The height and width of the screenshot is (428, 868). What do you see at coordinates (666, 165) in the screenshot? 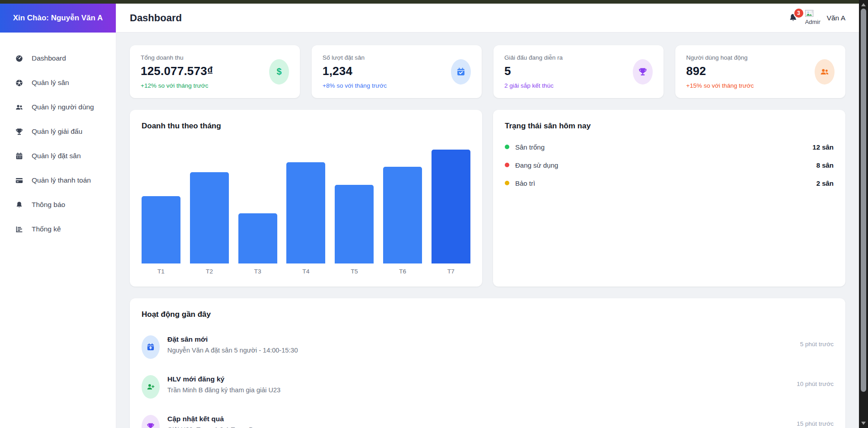
I see `status-label: Đang sử dụng` at bounding box center [666, 165].